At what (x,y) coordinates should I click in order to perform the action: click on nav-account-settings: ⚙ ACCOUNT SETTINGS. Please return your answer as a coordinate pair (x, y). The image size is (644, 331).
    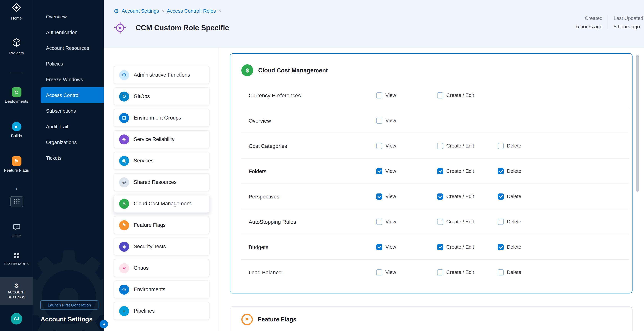
    Looking at the image, I should click on (16, 291).